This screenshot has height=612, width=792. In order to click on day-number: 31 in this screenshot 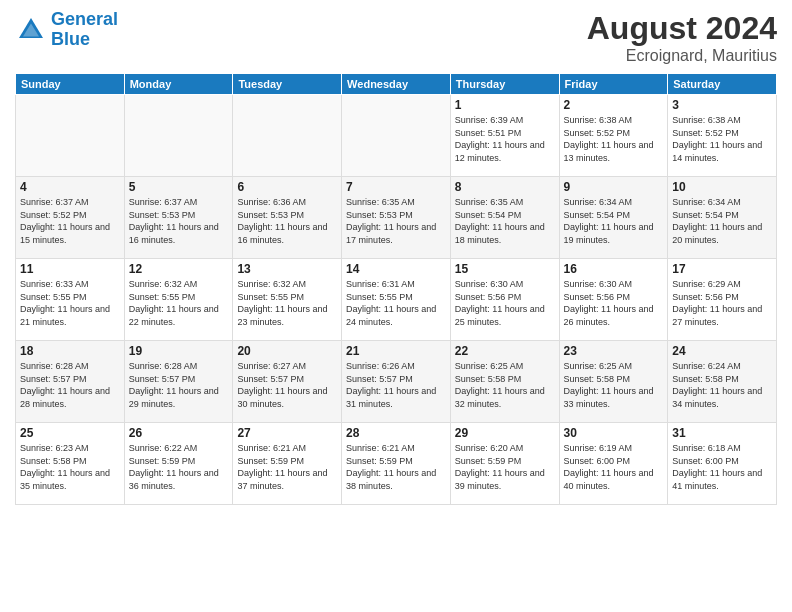, I will do `click(722, 433)`.